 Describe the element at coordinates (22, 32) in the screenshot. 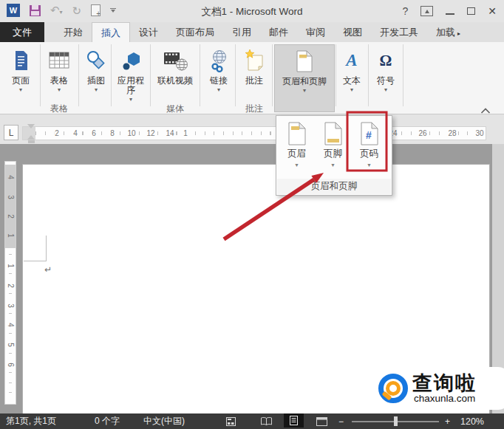

I see `tab-file: 文件` at that location.